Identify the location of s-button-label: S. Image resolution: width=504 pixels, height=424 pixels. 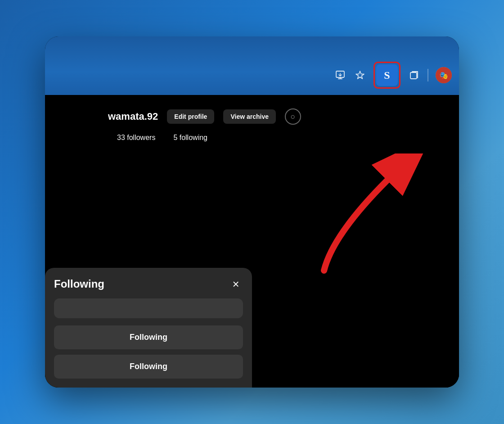
(387, 76).